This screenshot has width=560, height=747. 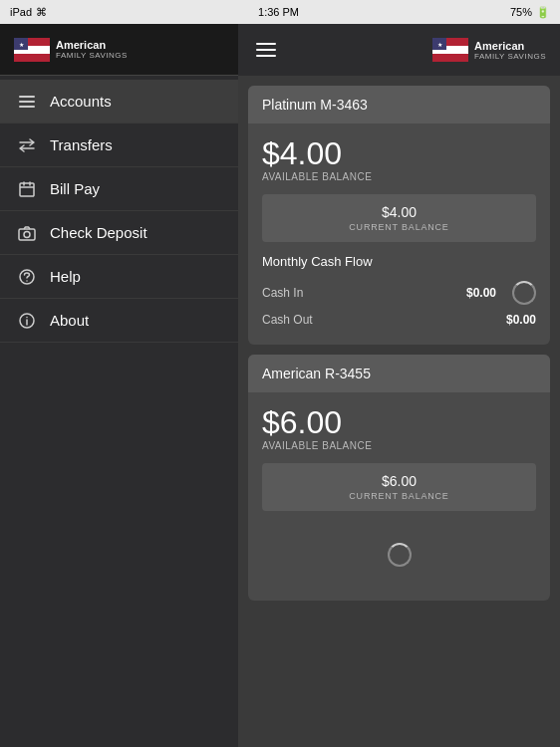 I want to click on sidebar-logo: ★ American FAMILY SAVINGS, so click(x=71, y=50).